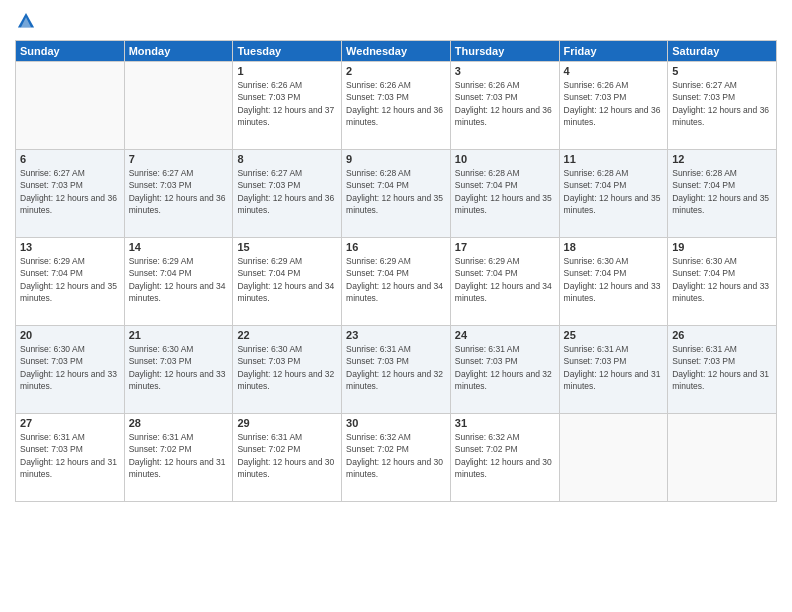 Image resolution: width=792 pixels, height=612 pixels. I want to click on day-number: 19, so click(722, 247).